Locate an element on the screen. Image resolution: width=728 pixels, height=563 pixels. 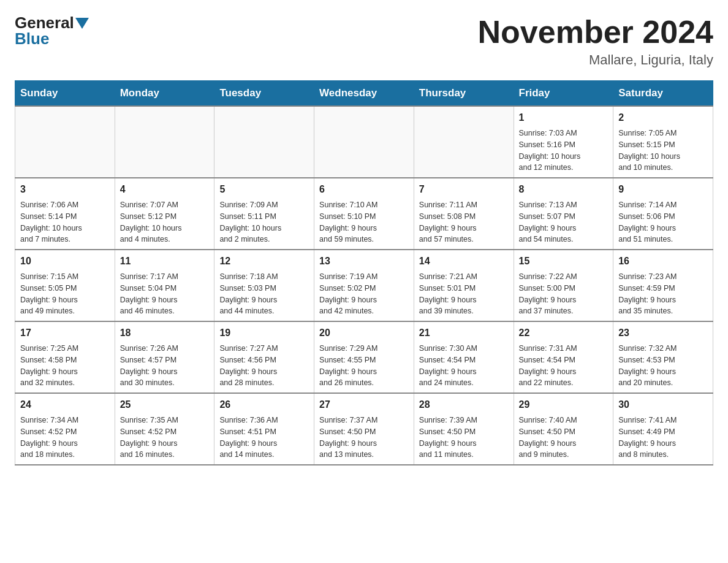
calendar-cell: 7Sunrise: 7:11 AMSunset: 5:08 PMDaylight… is located at coordinates (463, 213).